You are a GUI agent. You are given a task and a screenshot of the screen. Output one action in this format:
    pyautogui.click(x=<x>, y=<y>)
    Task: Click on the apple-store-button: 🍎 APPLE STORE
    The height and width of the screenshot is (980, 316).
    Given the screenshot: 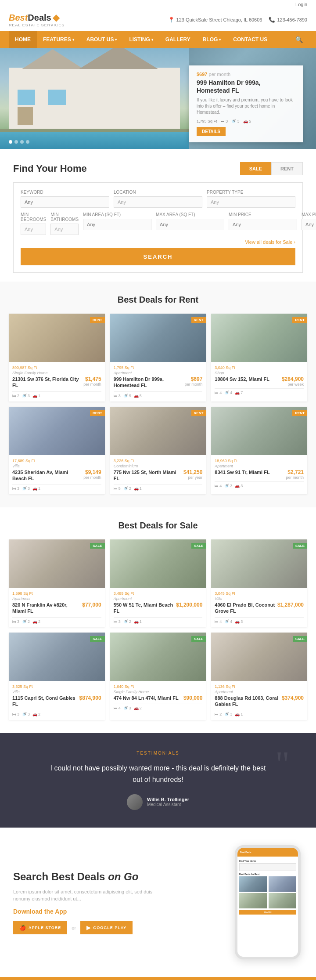 What is the action you would take?
    pyautogui.click(x=40, y=928)
    